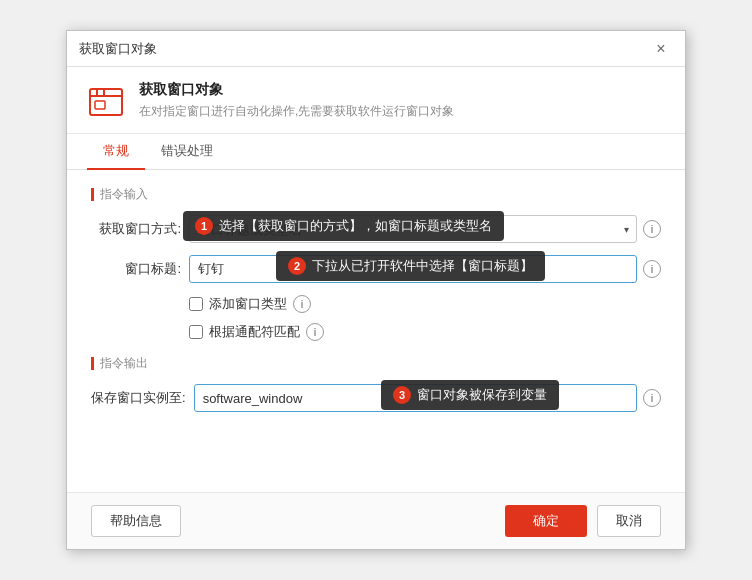  What do you see at coordinates (136, 229) in the screenshot?
I see `method-label: 获取窗口方式:` at bounding box center [136, 229].